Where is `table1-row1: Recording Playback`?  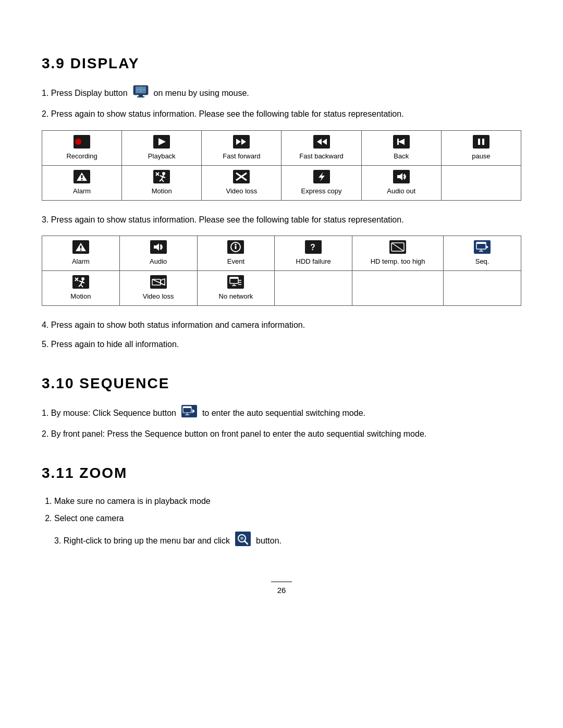 table1-row1: Recording Playback is located at coordinates (282, 148).